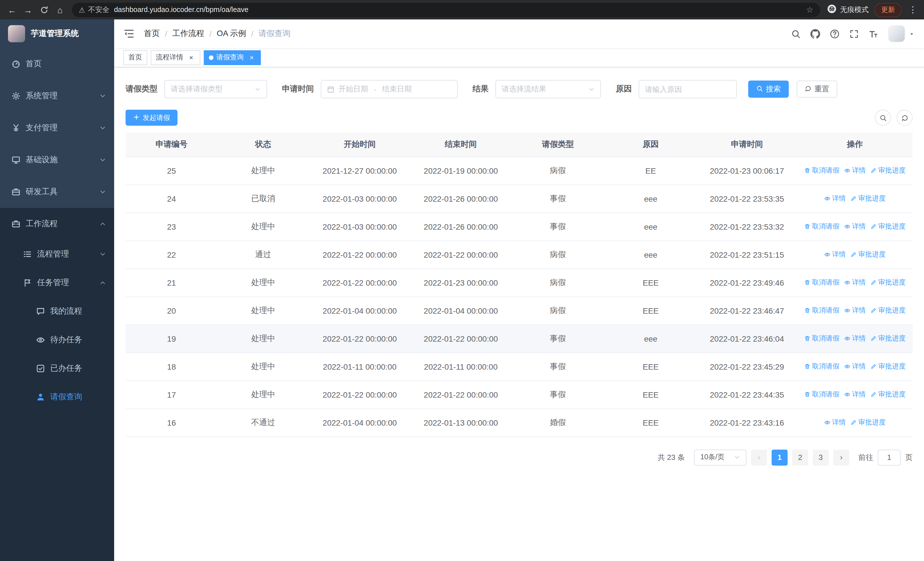 The image size is (924, 561). What do you see at coordinates (651, 366) in the screenshot?
I see `cell-reason: EEE` at bounding box center [651, 366].